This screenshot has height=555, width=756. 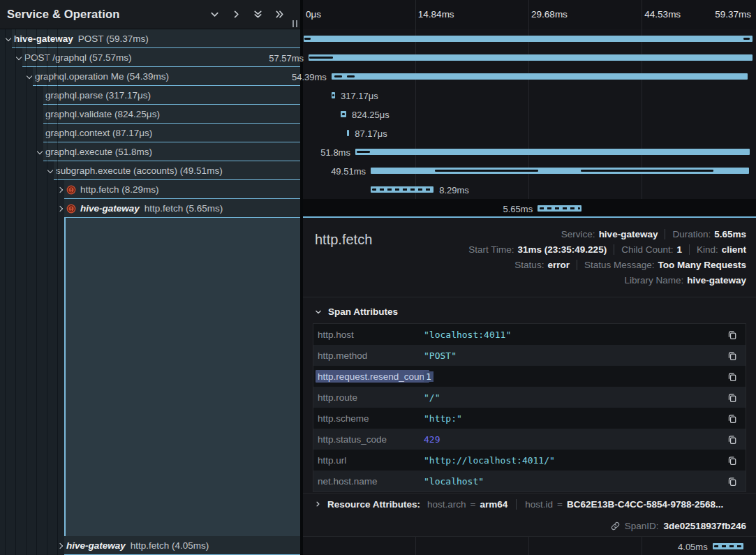 What do you see at coordinates (572, 482) in the screenshot?
I see `attribute-value: "localhost"` at bounding box center [572, 482].